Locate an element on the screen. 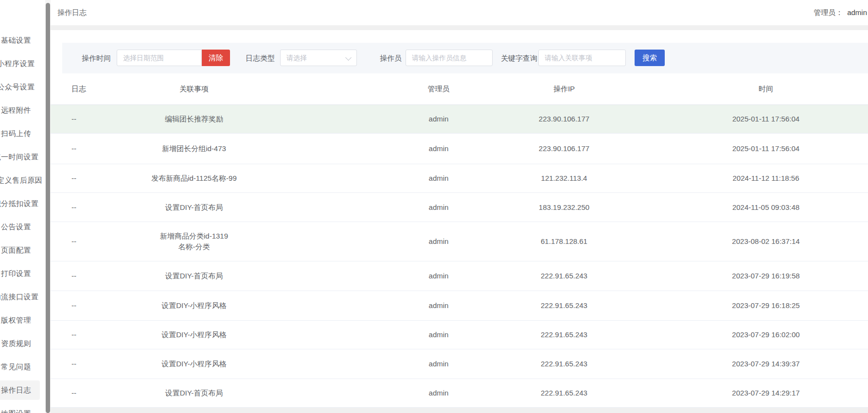 The width and height of the screenshot is (868, 413). time-filter-label: 操作时间 is located at coordinates (96, 58).